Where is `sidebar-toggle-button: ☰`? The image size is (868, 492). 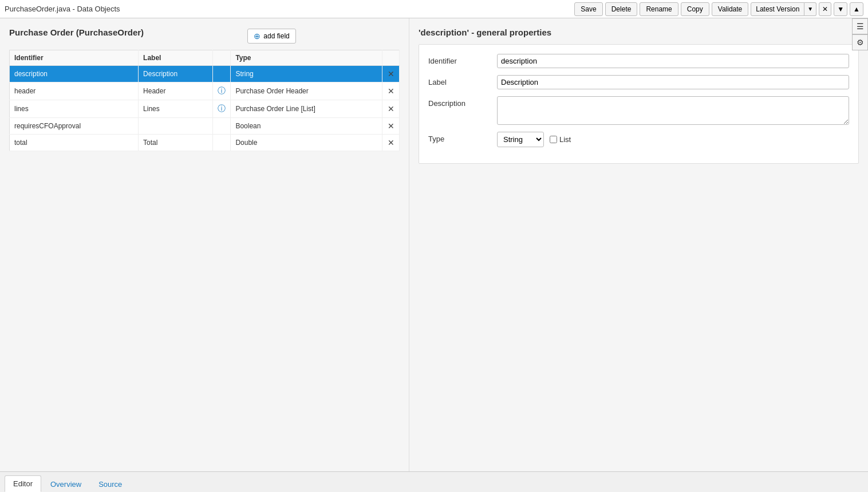 sidebar-toggle-button: ☰ is located at coordinates (860, 26).